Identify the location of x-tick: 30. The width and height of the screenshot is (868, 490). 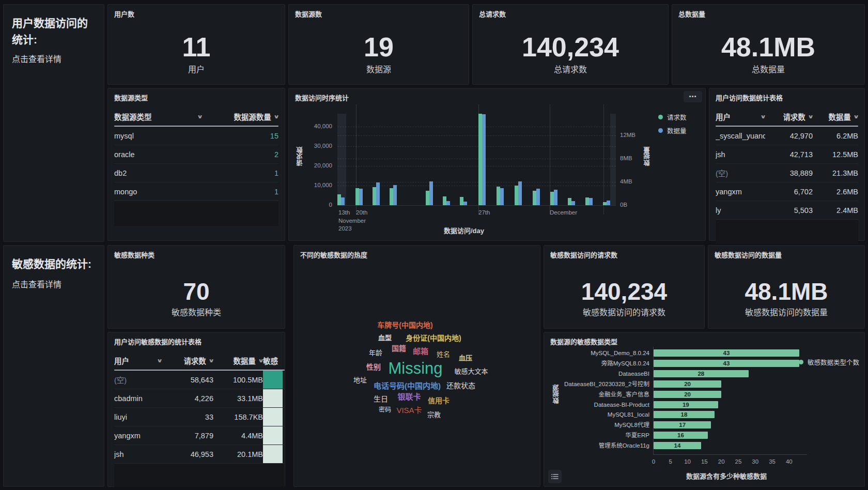
(755, 462).